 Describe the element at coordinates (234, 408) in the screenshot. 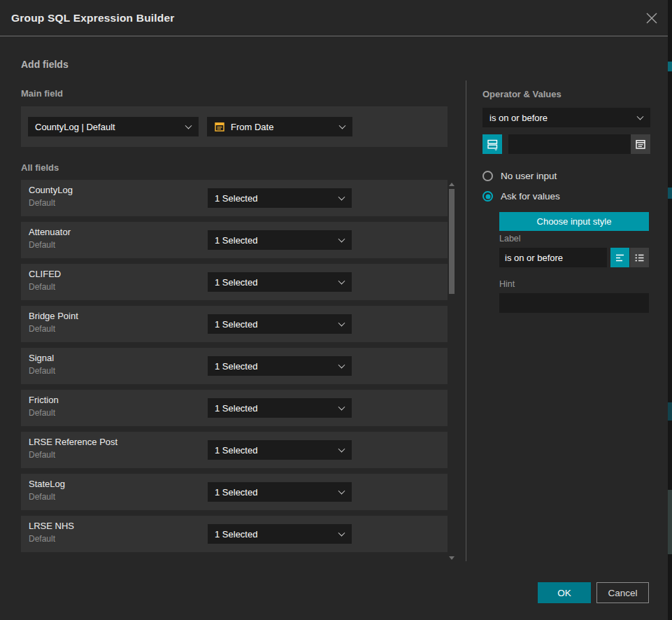

I see `table-row: Friction Default 1 Selected` at that location.